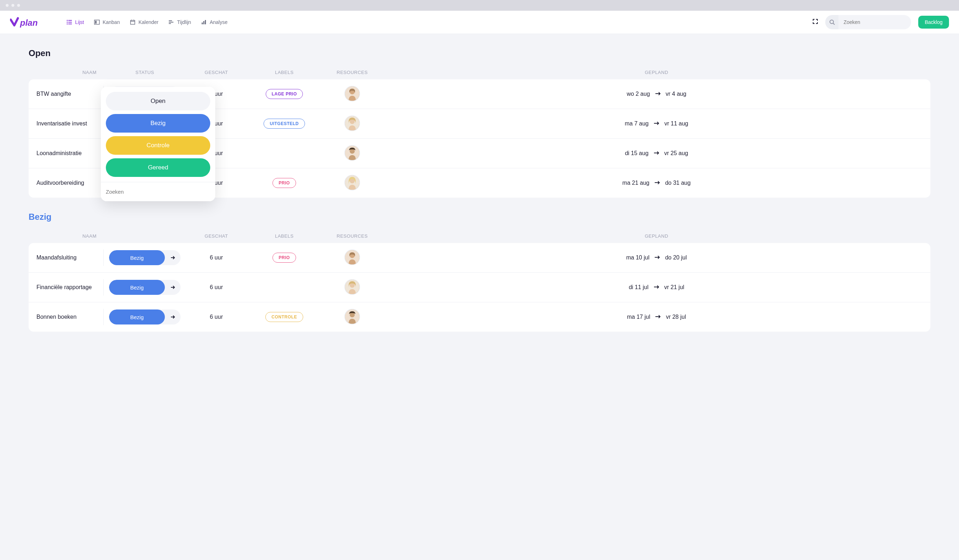 The height and width of the screenshot is (560, 959). What do you see at coordinates (676, 317) in the screenshot?
I see `date-to: vr 28 jul` at bounding box center [676, 317].